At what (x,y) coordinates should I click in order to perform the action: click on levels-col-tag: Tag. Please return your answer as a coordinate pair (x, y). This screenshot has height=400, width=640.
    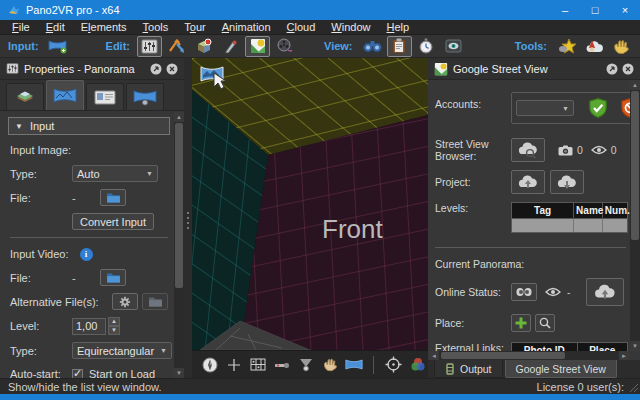
    Looking at the image, I should click on (543, 210).